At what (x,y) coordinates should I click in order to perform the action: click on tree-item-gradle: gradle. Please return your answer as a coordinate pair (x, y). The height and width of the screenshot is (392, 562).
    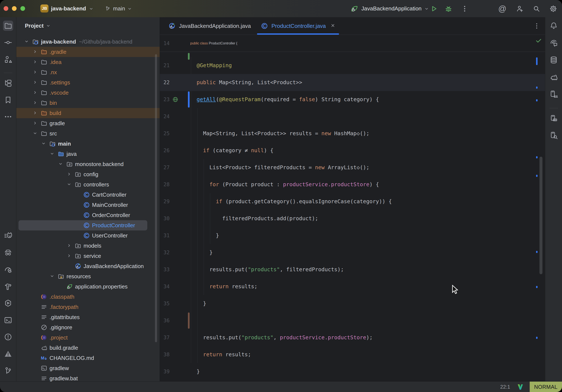
    Looking at the image, I should click on (88, 123).